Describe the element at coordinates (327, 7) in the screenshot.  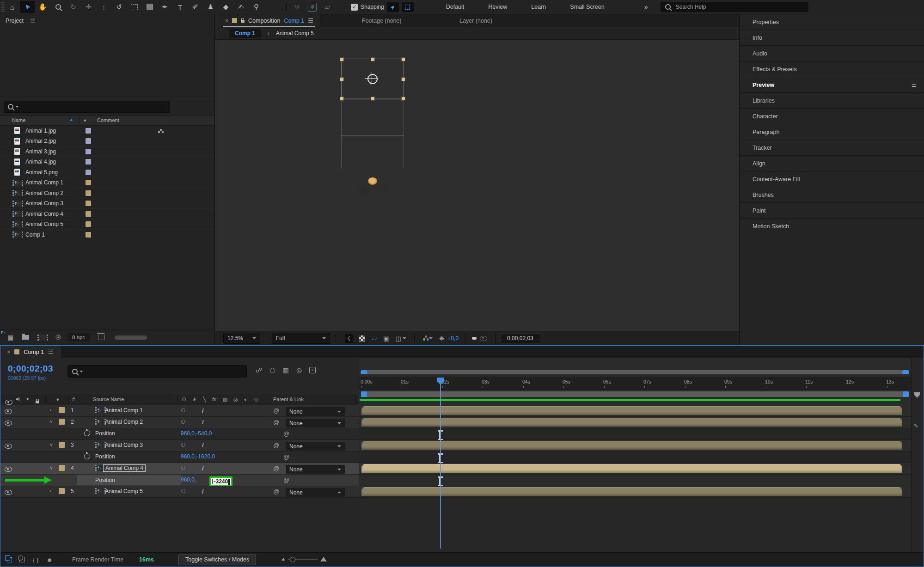
I see `view-axis-mode-button: ▱` at that location.